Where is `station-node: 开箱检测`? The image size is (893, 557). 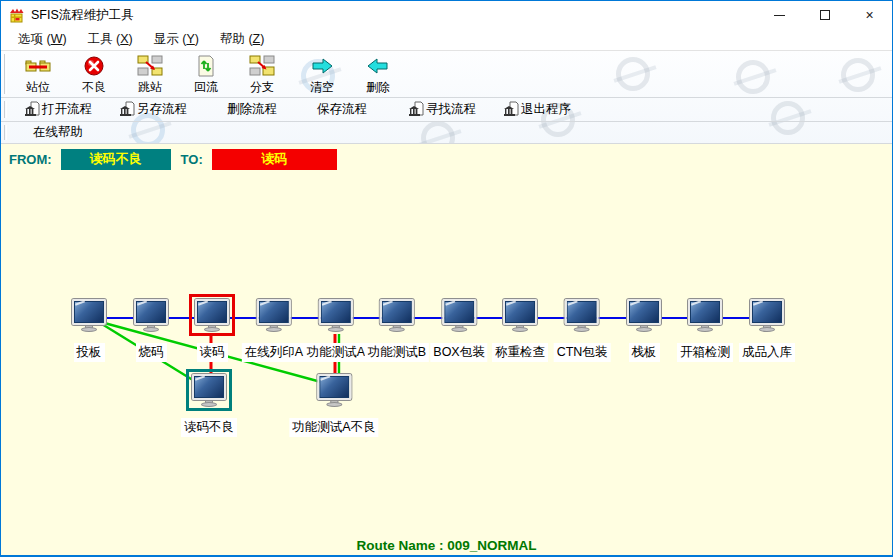 station-node: 开箱检测 is located at coordinates (705, 328).